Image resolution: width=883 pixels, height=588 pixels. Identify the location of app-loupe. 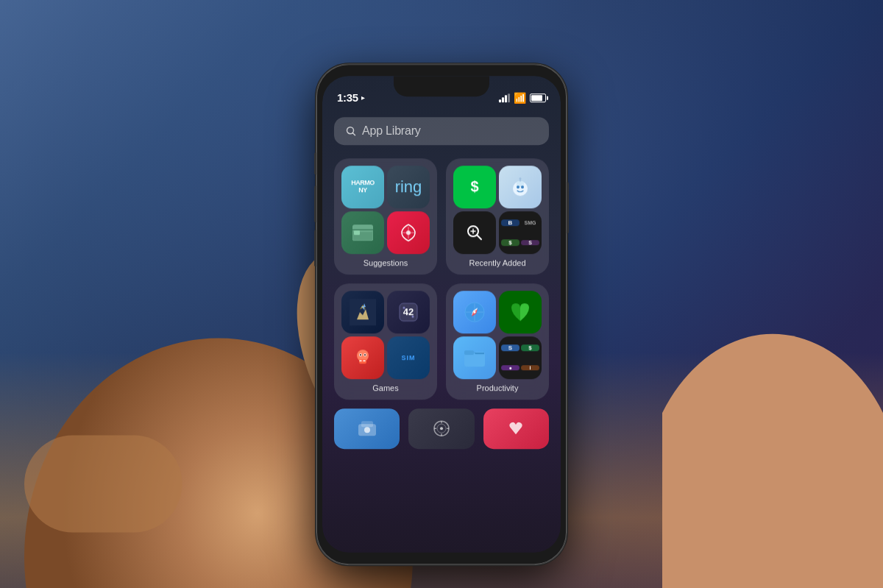
(475, 233).